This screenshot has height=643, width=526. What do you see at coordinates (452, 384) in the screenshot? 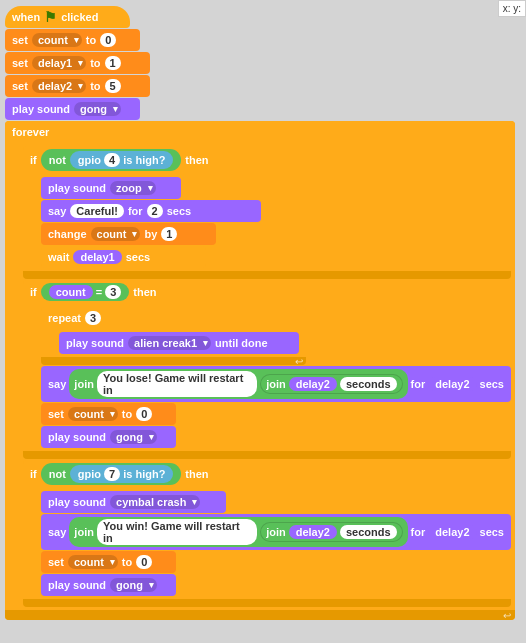
I see `say2-for-var: delay2` at bounding box center [452, 384].